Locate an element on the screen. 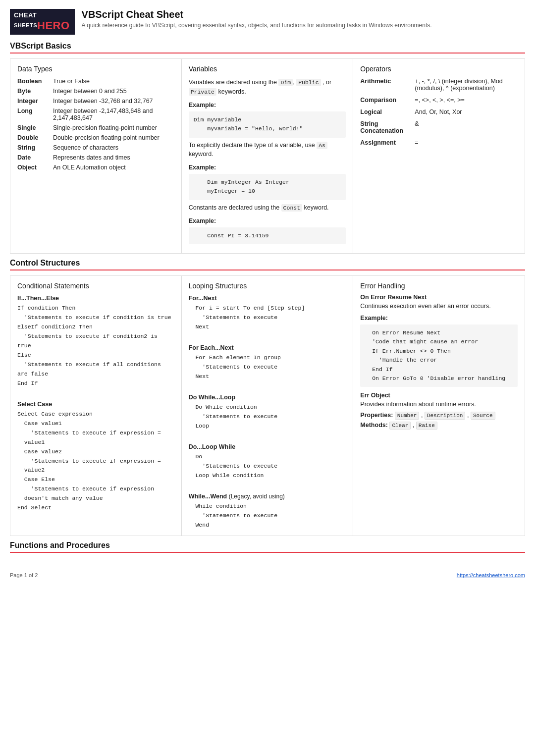  error-handling-panel: Error Handling On Error Resume Next Cont… is located at coordinates (439, 406).